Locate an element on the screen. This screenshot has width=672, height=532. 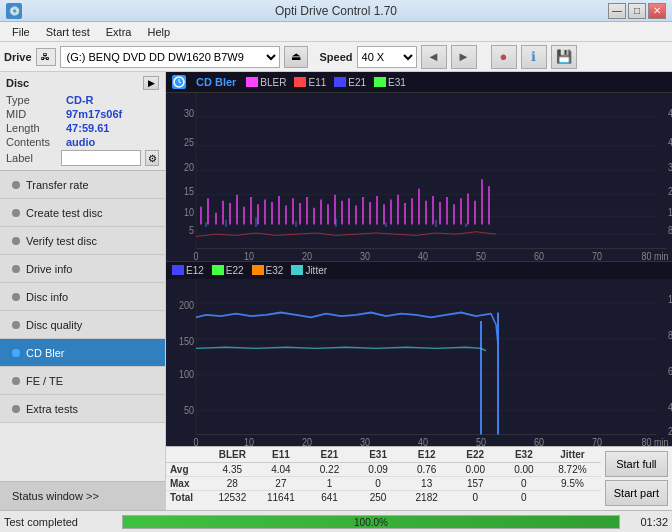
stats-avg-e12: 0.76 is located at coordinates (426, 470).